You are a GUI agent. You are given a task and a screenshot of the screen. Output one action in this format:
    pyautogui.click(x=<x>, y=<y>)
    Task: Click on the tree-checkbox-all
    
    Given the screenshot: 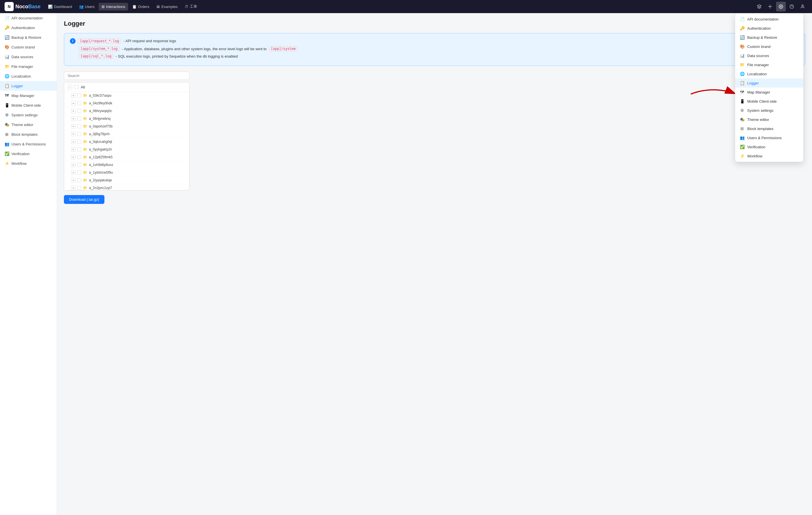 What is the action you would take?
    pyautogui.click(x=77, y=87)
    